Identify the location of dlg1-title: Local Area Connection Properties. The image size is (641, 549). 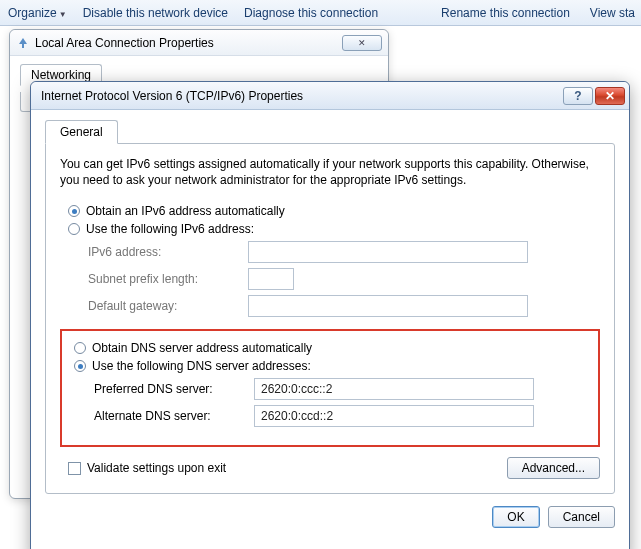
(188, 43).